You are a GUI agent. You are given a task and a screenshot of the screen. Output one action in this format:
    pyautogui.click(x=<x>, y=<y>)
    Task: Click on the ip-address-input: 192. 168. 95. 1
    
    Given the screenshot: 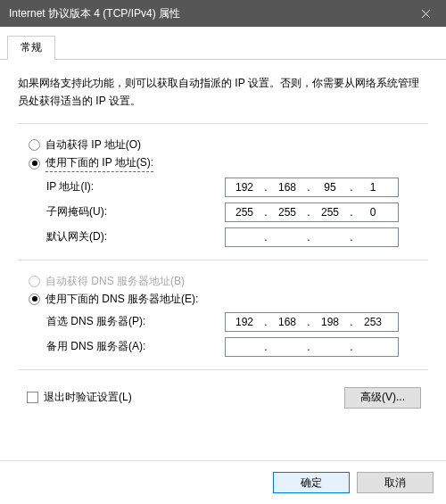 What is the action you would take?
    pyautogui.click(x=312, y=187)
    